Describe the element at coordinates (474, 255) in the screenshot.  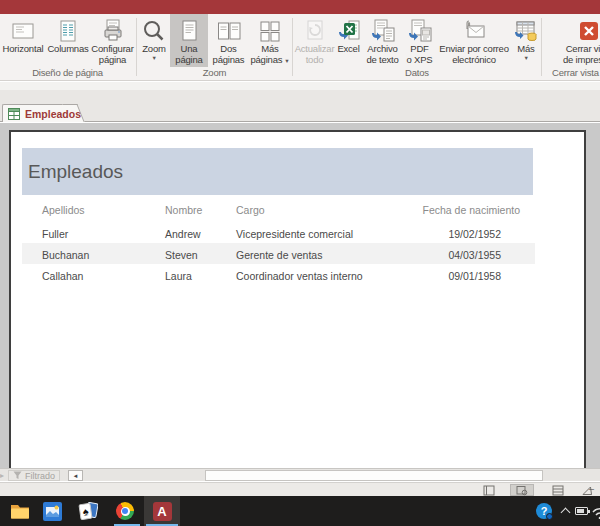
I see `cell-fecha: 04/03/1955` at that location.